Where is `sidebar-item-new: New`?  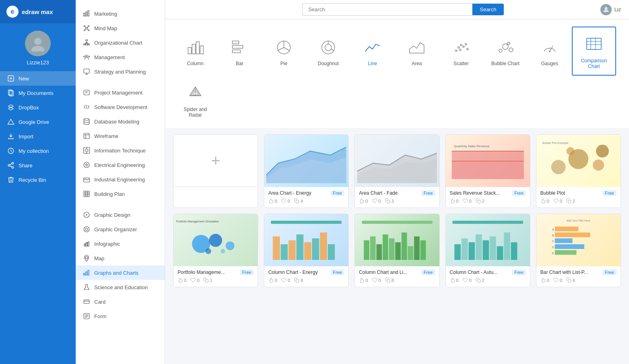 sidebar-item-new: New is located at coordinates (38, 78).